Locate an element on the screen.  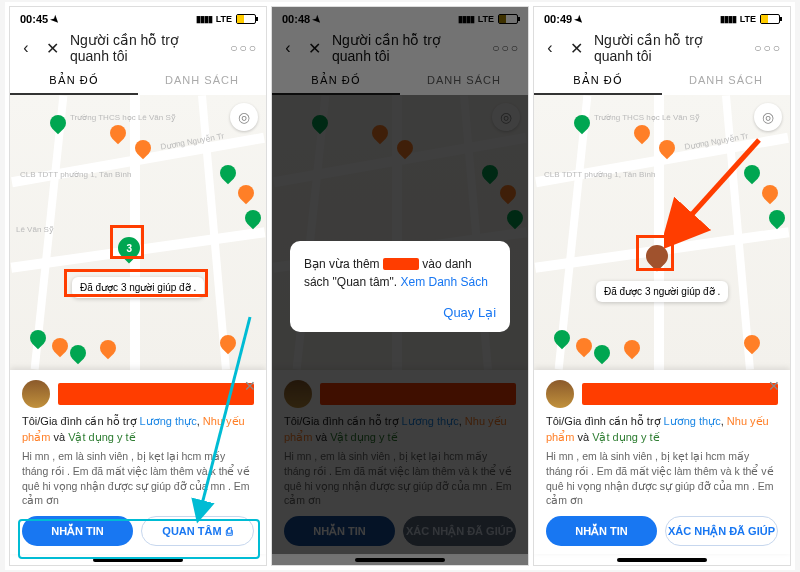
status-bar: 00:45 ➤ ▮▮▮▮ LTE is located at coordinates (138, 19).